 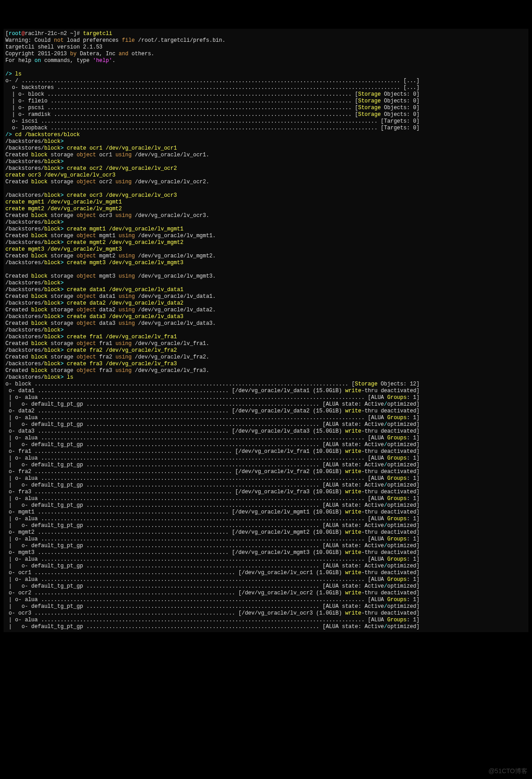 What do you see at coordinates (266, 263) in the screenshot?
I see `terminal-line: /backstores/block> create mgmt3 /dev/vg_…` at bounding box center [266, 263].